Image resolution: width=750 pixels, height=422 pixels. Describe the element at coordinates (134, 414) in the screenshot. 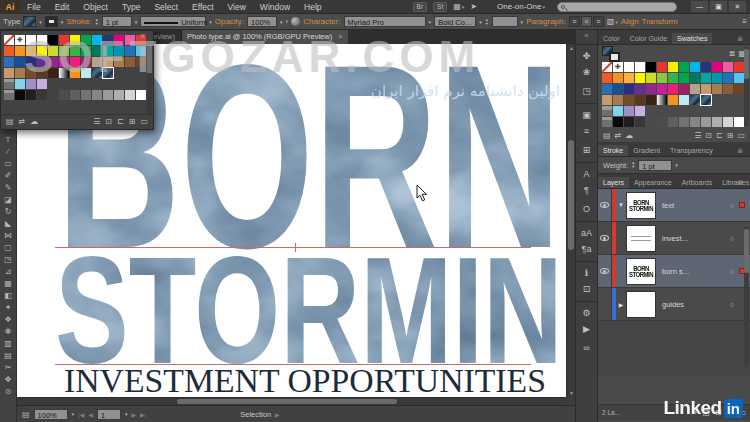

I see `next-artboard-button: ▶` at that location.